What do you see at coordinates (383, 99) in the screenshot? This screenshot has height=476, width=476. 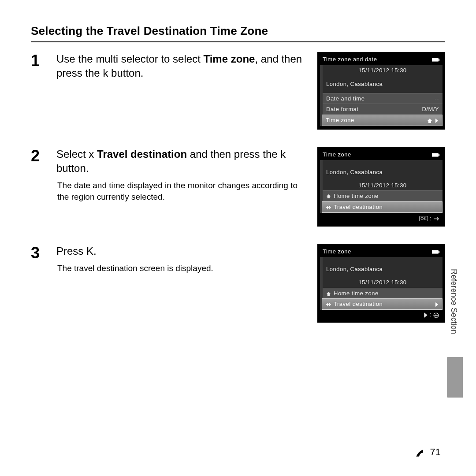 I see `menu-row-date-time: Date and time--` at bounding box center [383, 99].